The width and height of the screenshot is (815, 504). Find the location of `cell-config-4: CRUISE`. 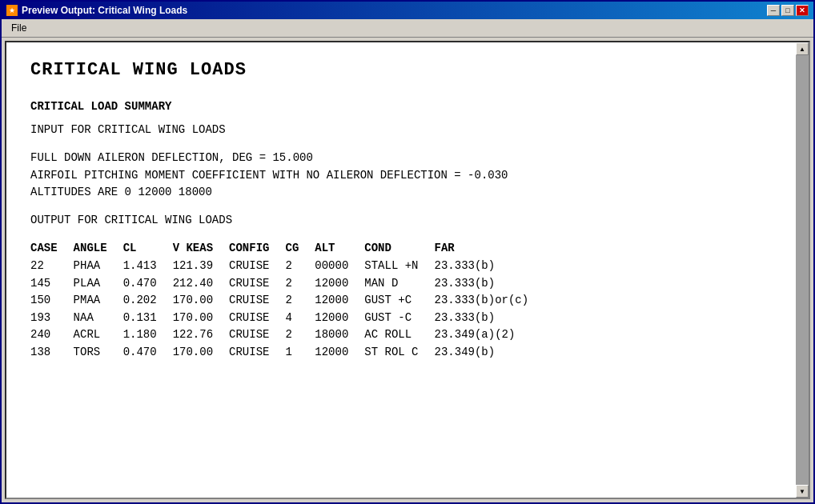

cell-config-4: CRUISE is located at coordinates (257, 335).